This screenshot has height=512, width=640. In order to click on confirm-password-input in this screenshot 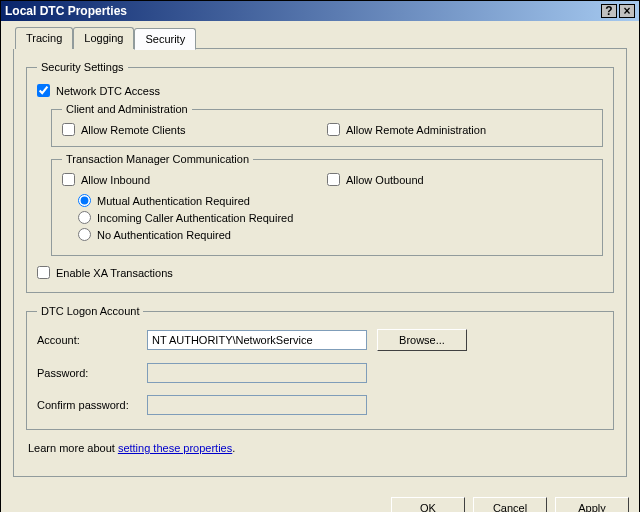, I will do `click(257, 405)`.